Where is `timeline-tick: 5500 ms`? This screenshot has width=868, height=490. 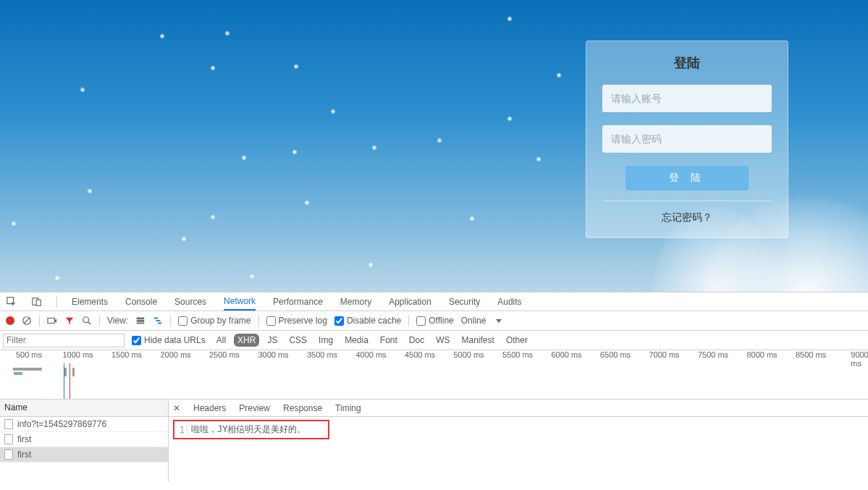
timeline-tick: 5500 ms is located at coordinates (518, 355).